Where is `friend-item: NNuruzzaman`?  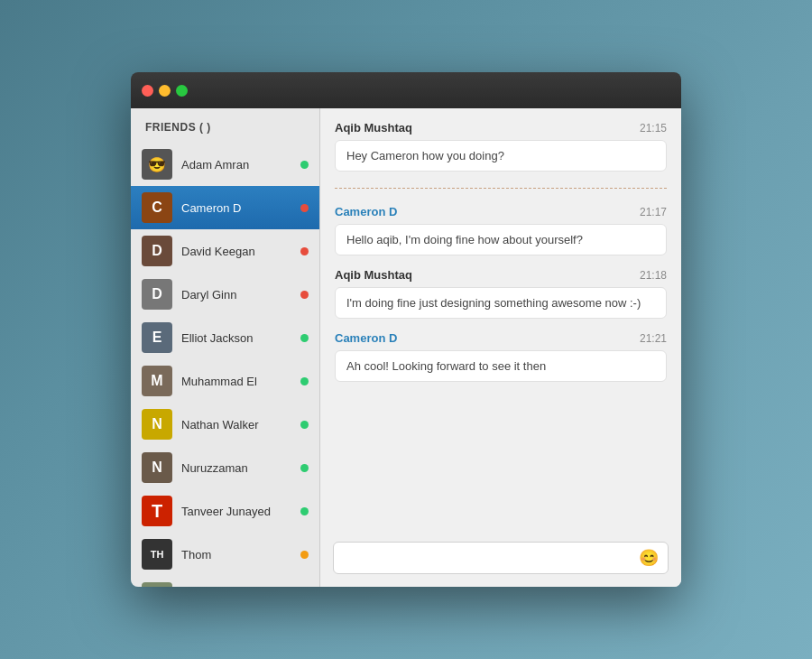
friend-item: NNuruzzaman is located at coordinates (226, 468).